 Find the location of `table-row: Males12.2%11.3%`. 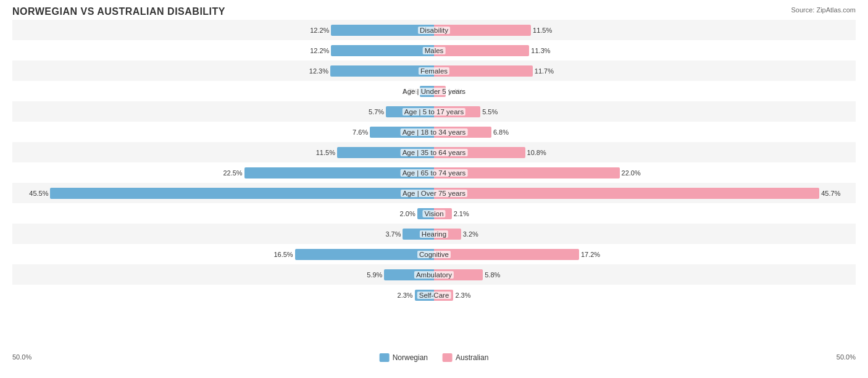

table-row: Males12.2%11.3% is located at coordinates (434, 51).